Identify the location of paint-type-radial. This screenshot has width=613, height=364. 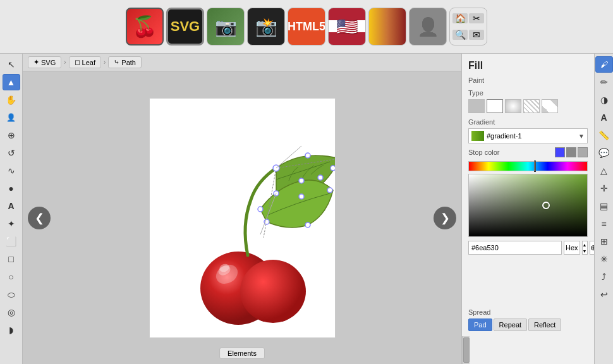
(513, 106).